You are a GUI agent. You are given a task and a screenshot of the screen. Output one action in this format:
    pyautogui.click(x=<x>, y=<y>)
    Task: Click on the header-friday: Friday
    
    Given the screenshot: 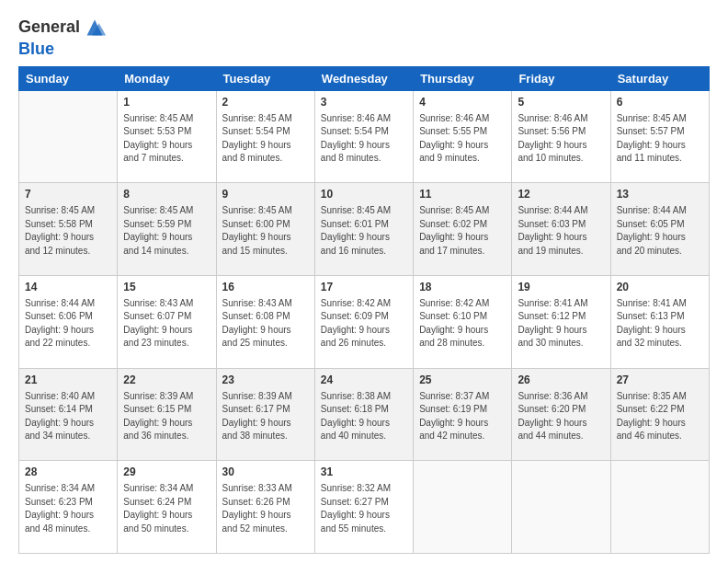 What is the action you would take?
    pyautogui.click(x=561, y=78)
    